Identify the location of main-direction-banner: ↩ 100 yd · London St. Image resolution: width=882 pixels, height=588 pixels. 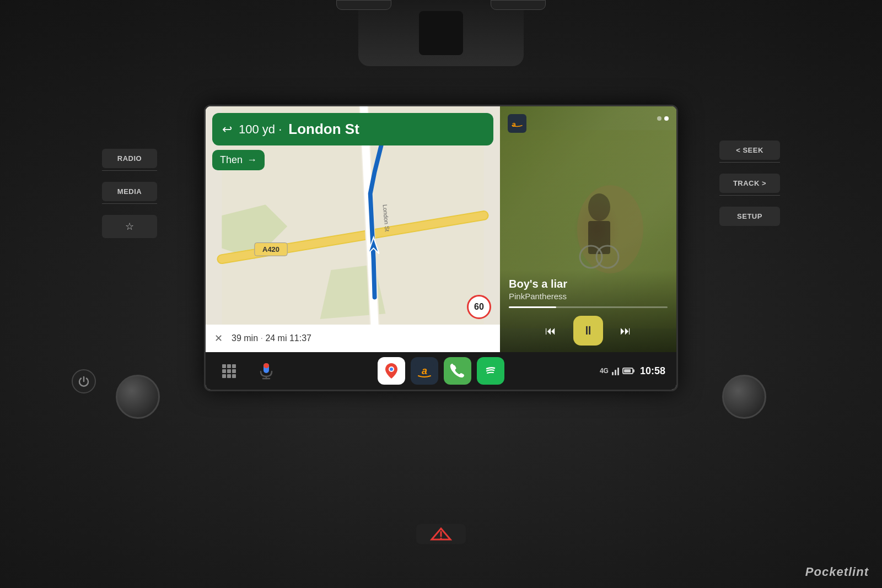
(353, 129).